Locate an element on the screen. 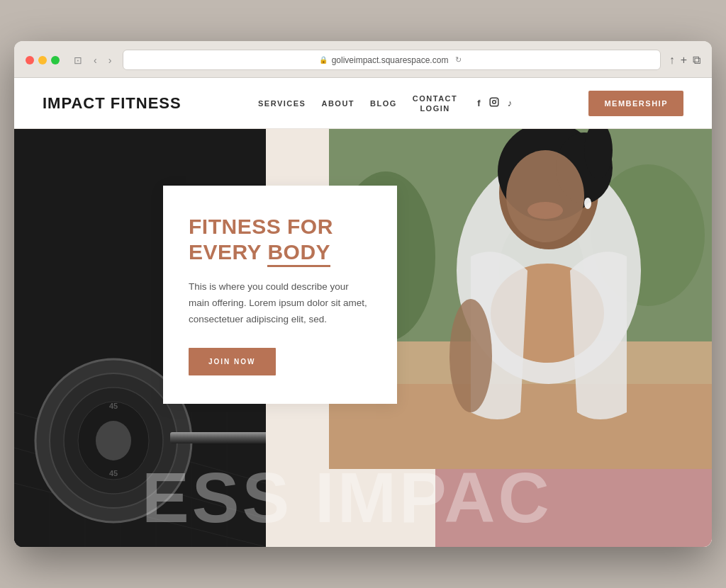  instagram-icon is located at coordinates (494, 103).